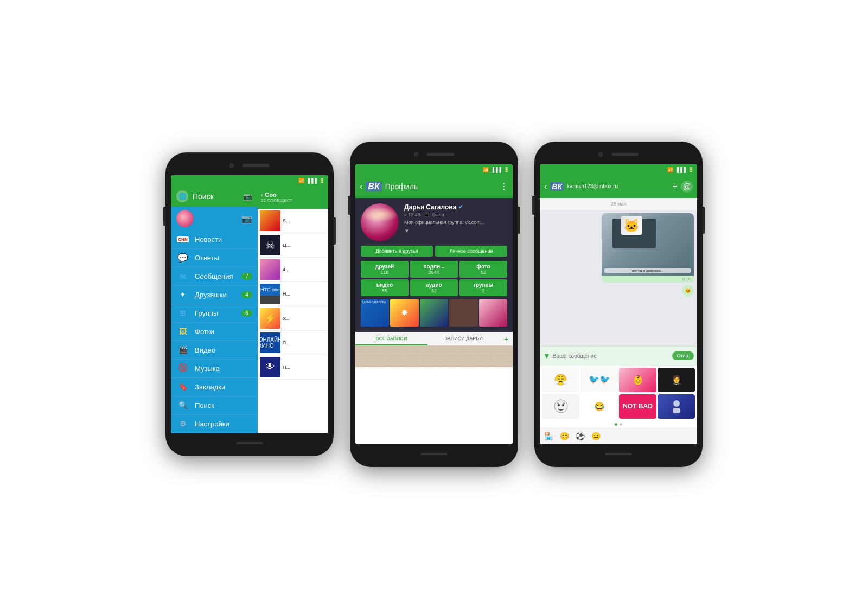 This screenshot has width=868, height=608. Describe the element at coordinates (214, 406) in the screenshot. I see `menu-item-search: 🔍 Поиск` at that location.